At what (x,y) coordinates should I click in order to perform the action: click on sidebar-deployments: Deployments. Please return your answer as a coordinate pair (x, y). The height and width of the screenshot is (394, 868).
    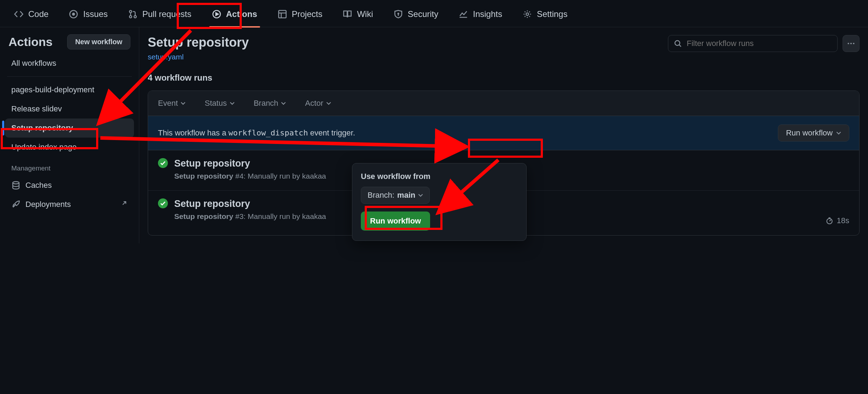
    Looking at the image, I should click on (69, 204).